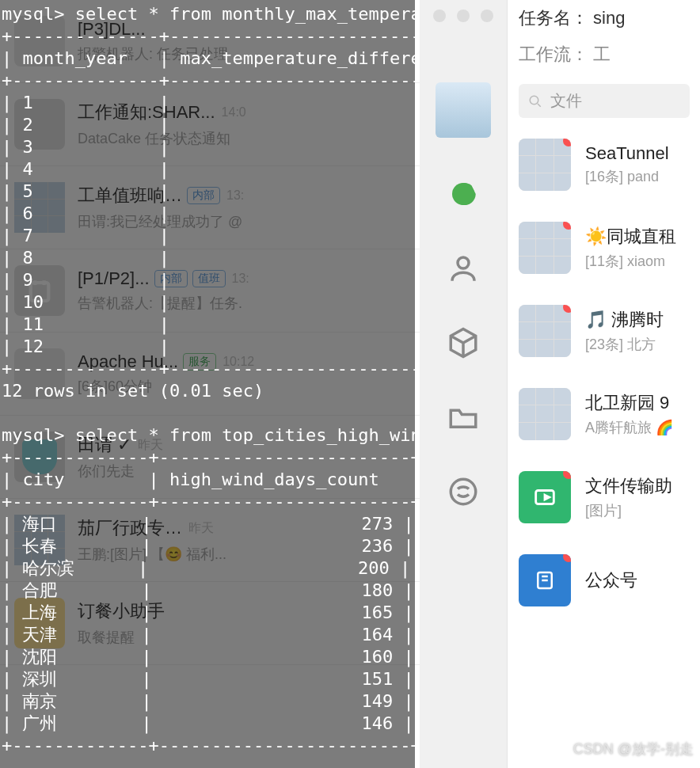  What do you see at coordinates (633, 749) in the screenshot?
I see `watermark: CSDN @放学-别走` at bounding box center [633, 749].